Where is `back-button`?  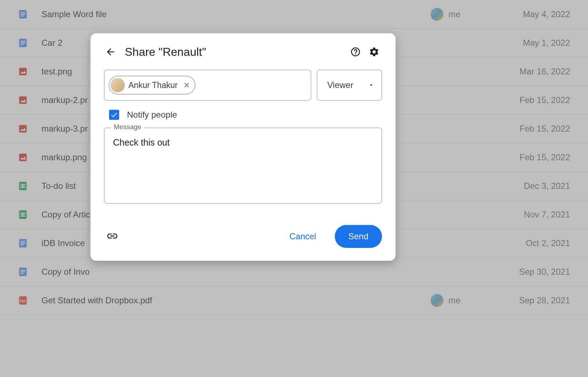
back-button is located at coordinates (111, 52).